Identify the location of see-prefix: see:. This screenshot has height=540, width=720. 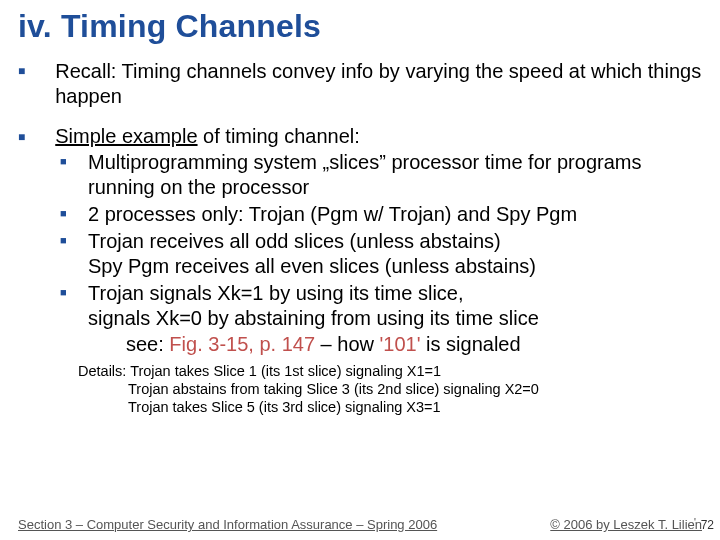
(148, 344).